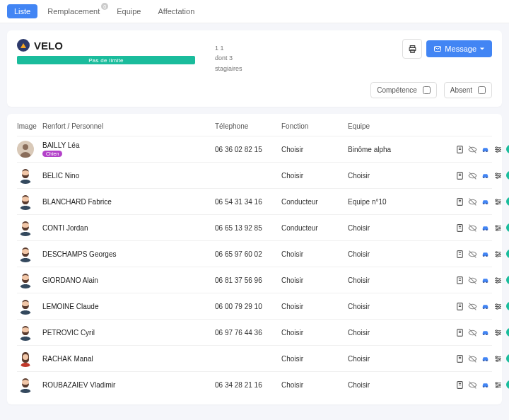  What do you see at coordinates (177, 11) in the screenshot?
I see `tab-affectation: Affectation` at bounding box center [177, 11].